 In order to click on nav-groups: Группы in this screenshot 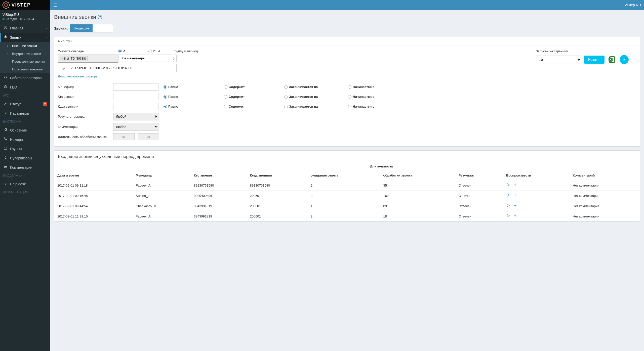, I will do `click(25, 149)`.